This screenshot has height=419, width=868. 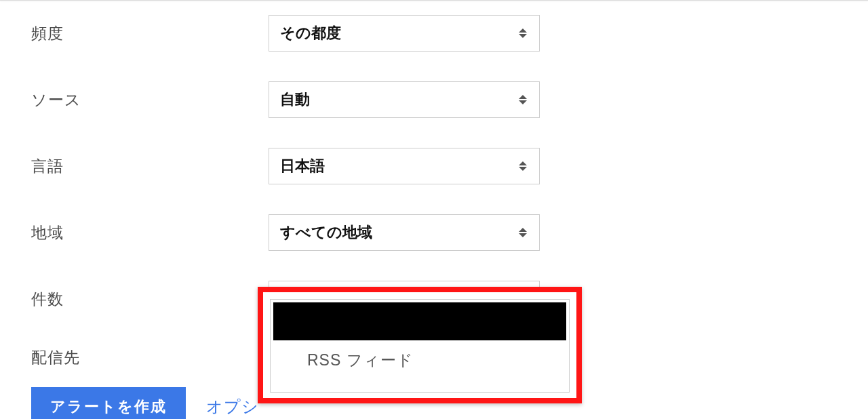 What do you see at coordinates (347, 361) in the screenshot?
I see `deliver-to-option-rss-text: RSS フィード` at bounding box center [347, 361].